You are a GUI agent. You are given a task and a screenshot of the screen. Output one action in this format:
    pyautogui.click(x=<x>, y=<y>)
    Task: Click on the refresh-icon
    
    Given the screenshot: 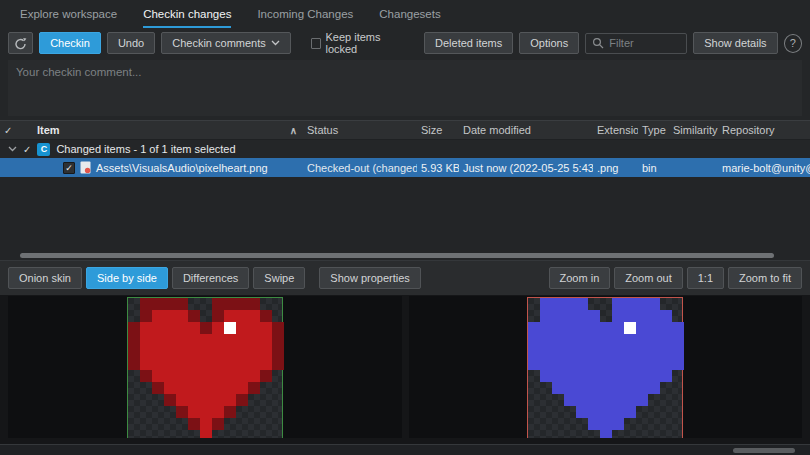 What is the action you would take?
    pyautogui.click(x=20, y=44)
    